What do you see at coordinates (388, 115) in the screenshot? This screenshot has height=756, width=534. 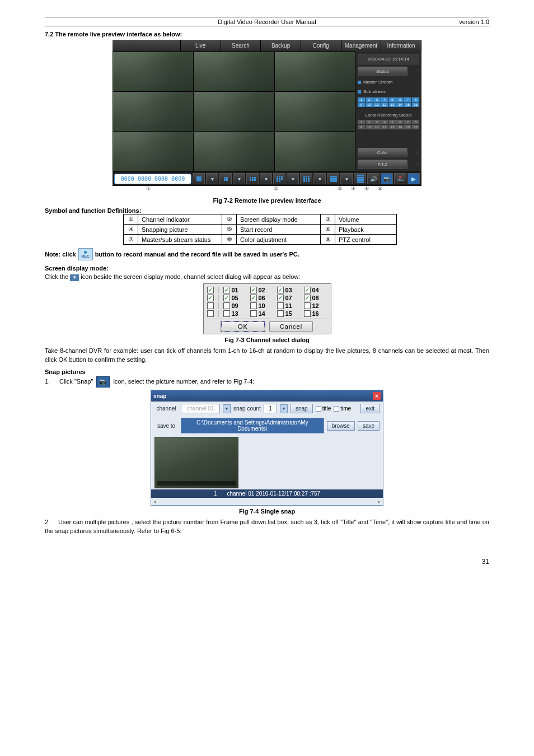 I see `local-rec-status-label: Local Recording Status` at bounding box center [388, 115].